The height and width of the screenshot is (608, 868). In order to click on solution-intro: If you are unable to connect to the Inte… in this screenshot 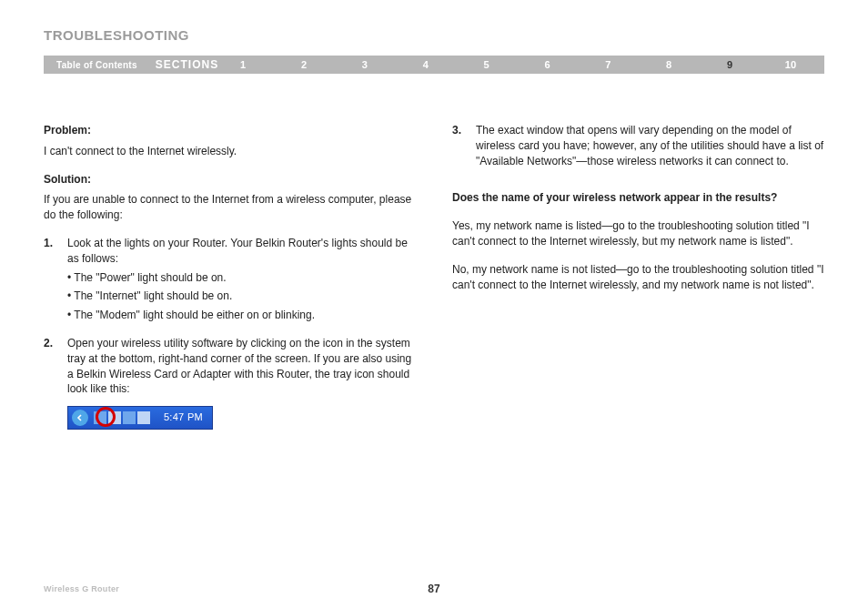, I will do `click(229, 208)`.